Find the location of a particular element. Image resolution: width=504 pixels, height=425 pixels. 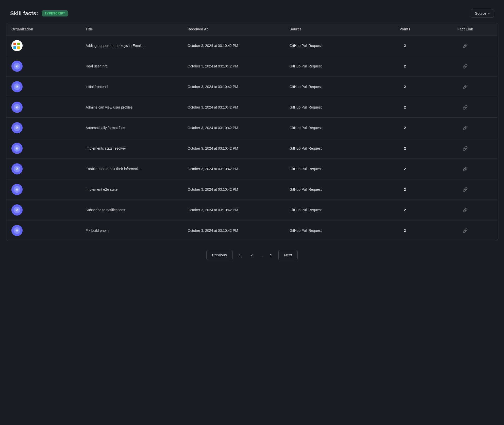

title-cell: Implement e2e suite is located at coordinates (131, 190).